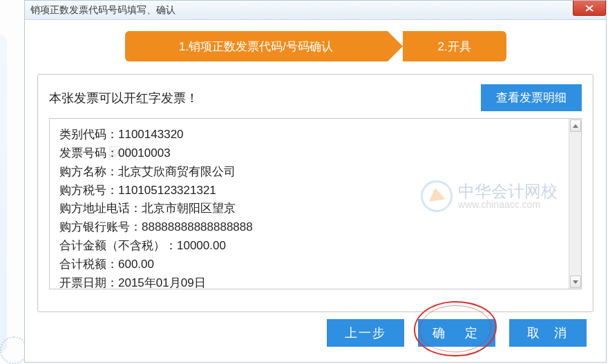 The width and height of the screenshot is (608, 364). What do you see at coordinates (315, 173) in the screenshot?
I see `field-buyer-name: 购方名称：北京艾欣商贸有限公司` at bounding box center [315, 173].